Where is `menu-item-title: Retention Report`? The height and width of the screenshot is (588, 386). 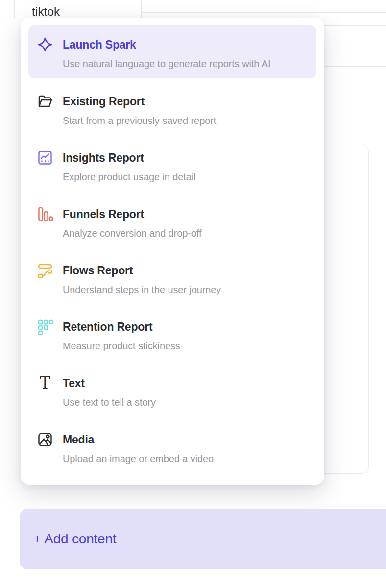 menu-item-title: Retention Report is located at coordinates (121, 327).